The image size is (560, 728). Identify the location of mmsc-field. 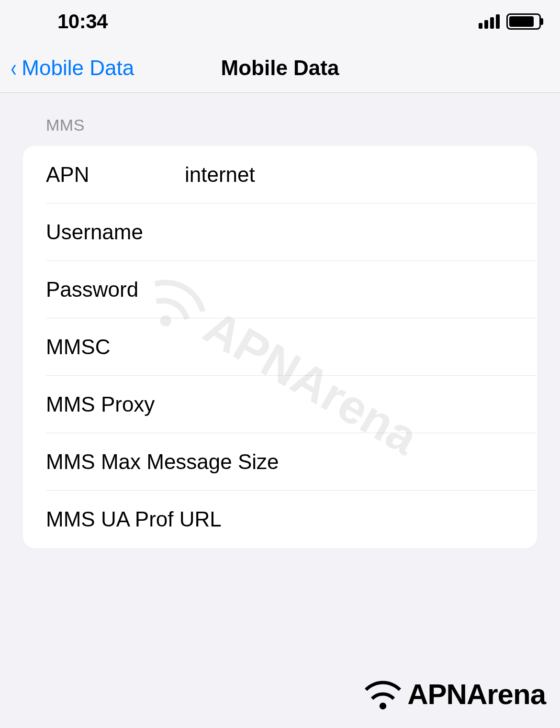
(349, 347).